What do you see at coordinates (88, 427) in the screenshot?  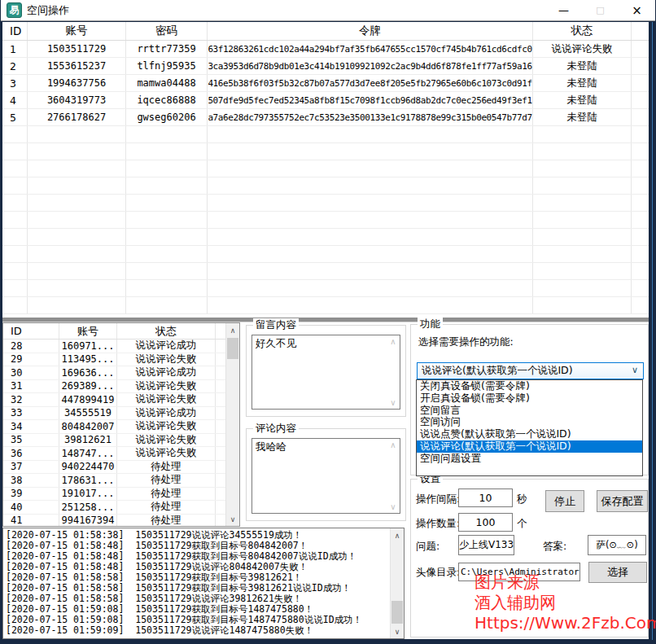 I see `table-cell: 804842007` at bounding box center [88, 427].